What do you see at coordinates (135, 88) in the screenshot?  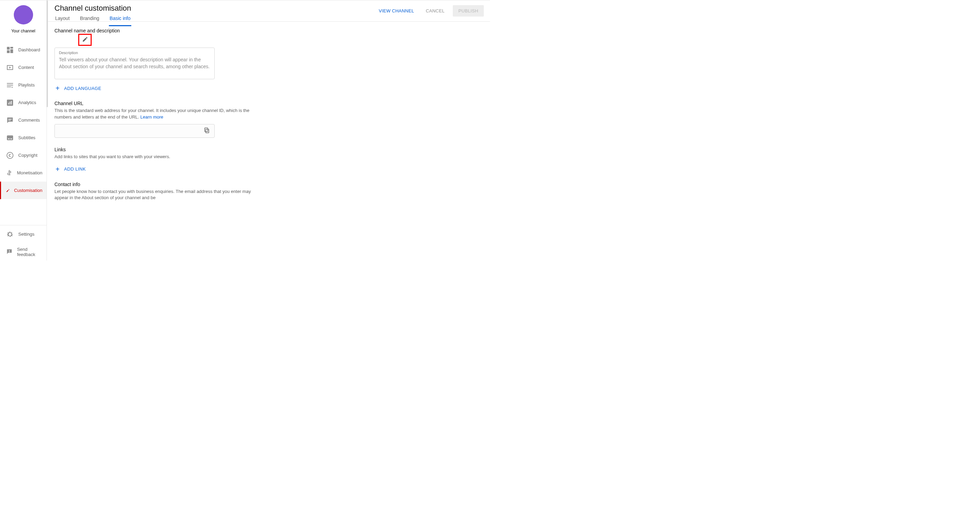 I see `add-language-button: + ADD LANGUAGE` at bounding box center [135, 88].